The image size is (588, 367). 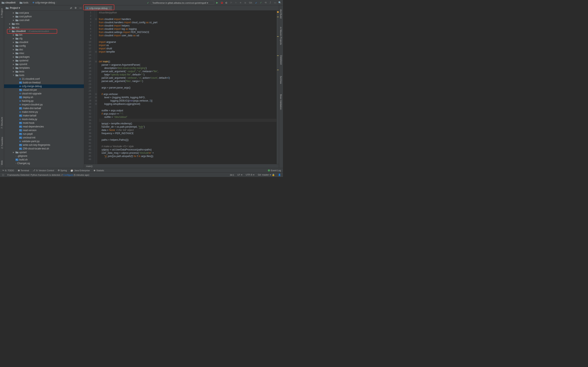 I want to click on tree-item: ▶tests, so click(x=44, y=71).